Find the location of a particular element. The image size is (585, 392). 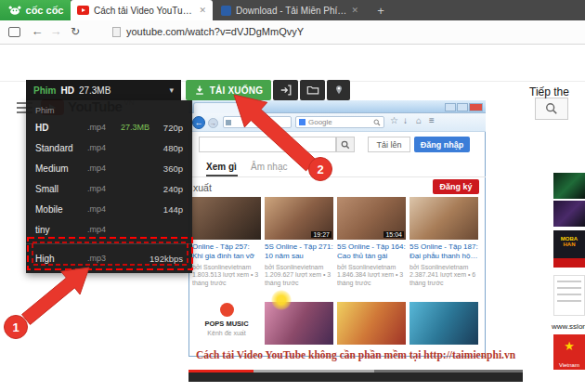

tab-music: Âm nhạc is located at coordinates (269, 167).